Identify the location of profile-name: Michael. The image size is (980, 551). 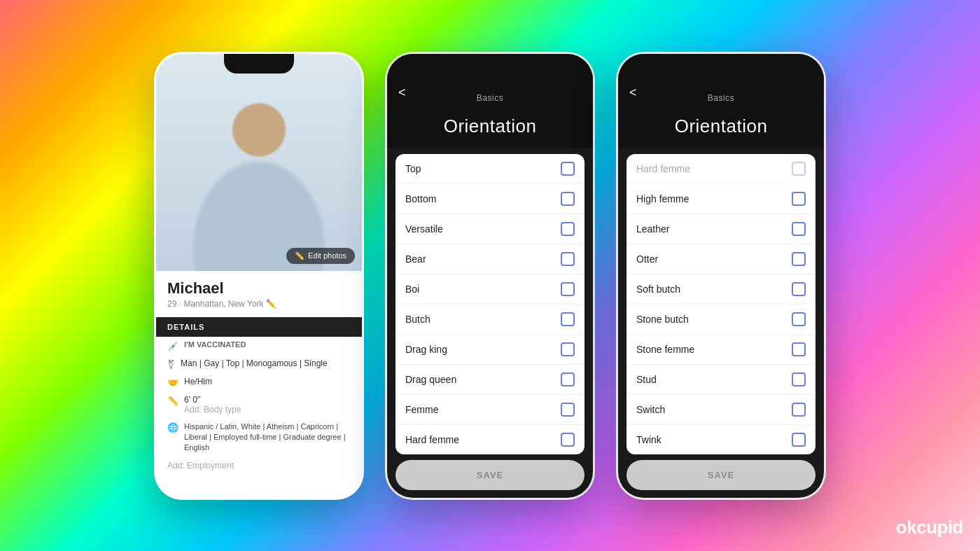
(259, 288).